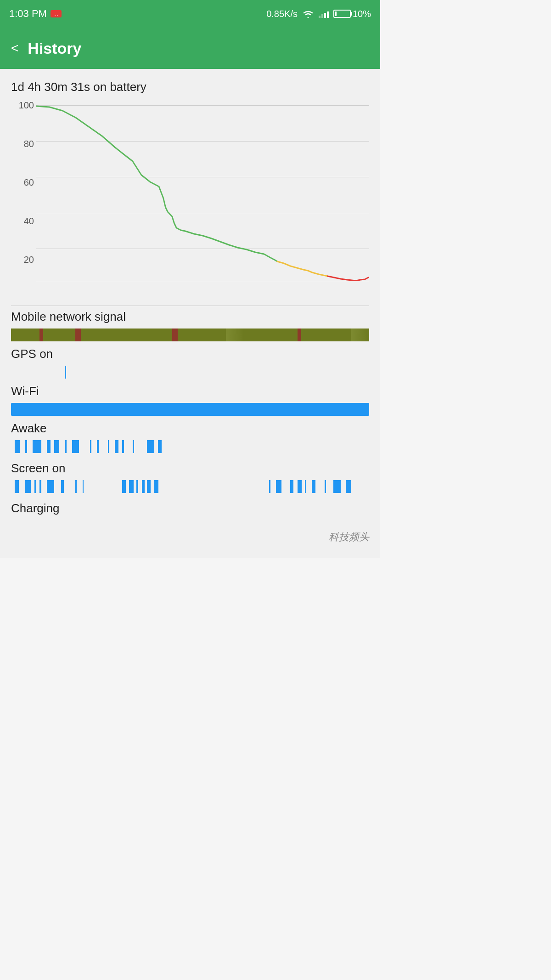 The height and width of the screenshot is (980, 551). Describe the element at coordinates (282, 14) in the screenshot. I see `network-speed: 0.85K/s` at that location.